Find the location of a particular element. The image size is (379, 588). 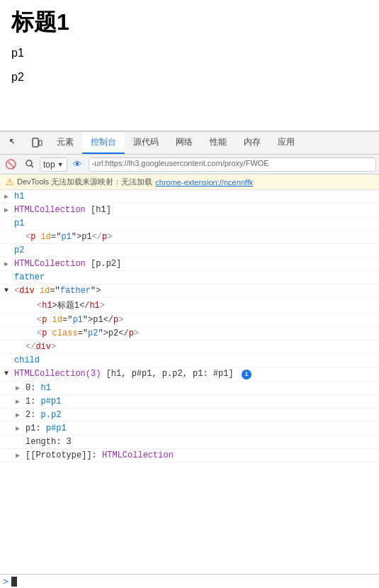

row-content-htmlcol-p2: HTMLCollection [p.p2] is located at coordinates (196, 264).